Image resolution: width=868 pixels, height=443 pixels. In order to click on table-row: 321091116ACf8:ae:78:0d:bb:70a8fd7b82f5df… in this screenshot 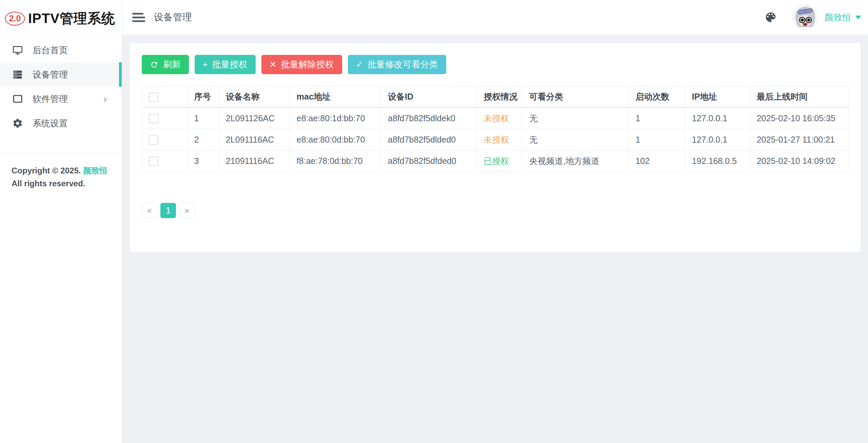, I will do `click(495, 161)`.